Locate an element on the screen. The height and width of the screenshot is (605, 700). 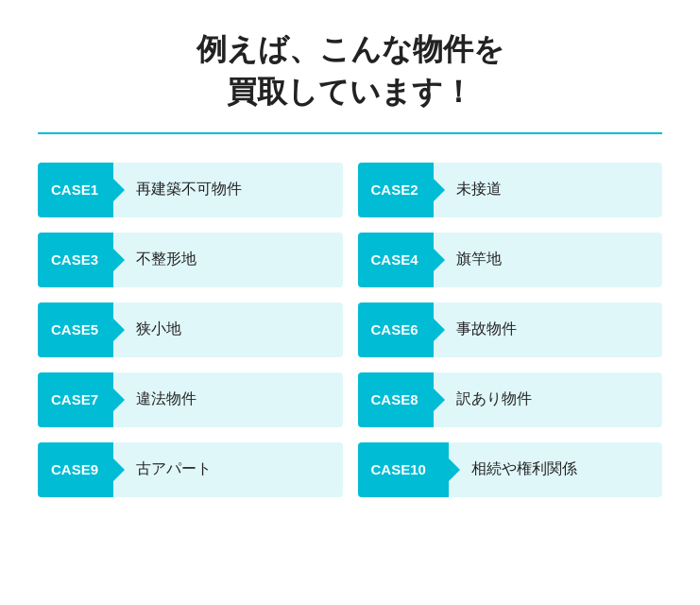
case-item: CASE7違法物件 is located at coordinates (191, 400).